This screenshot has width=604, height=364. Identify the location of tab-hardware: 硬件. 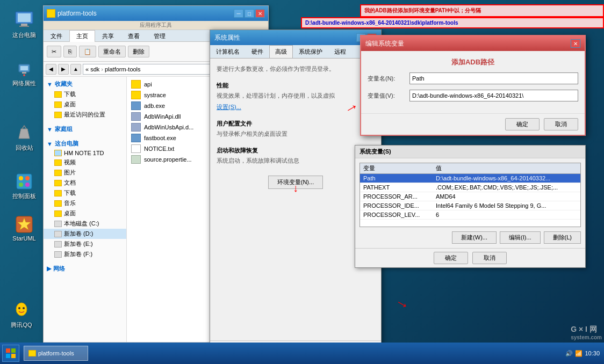
(257, 52).